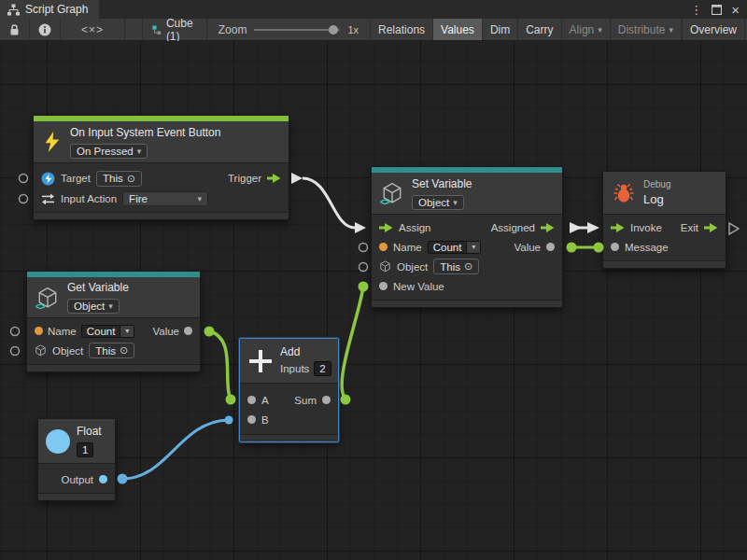 The width and height of the screenshot is (747, 560). I want to click on trigger-port, so click(275, 178).